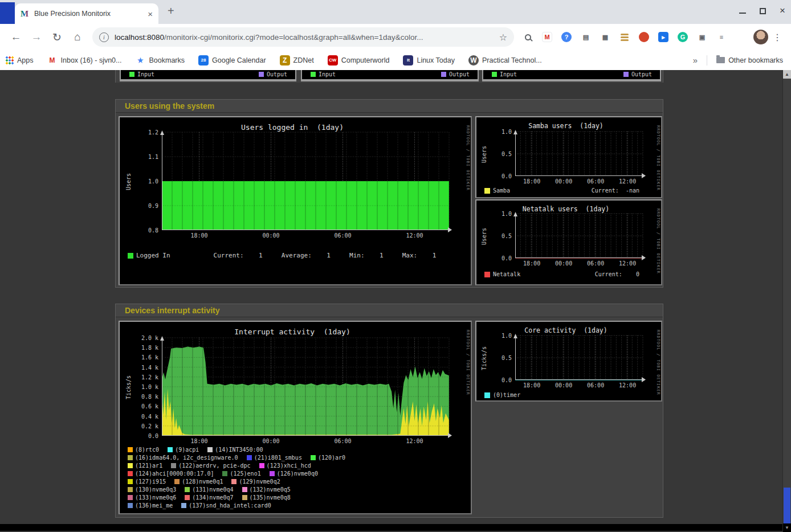 The width and height of the screenshot is (791, 532). I want to click on legend-label: (128)nvme0q1, so click(202, 482).